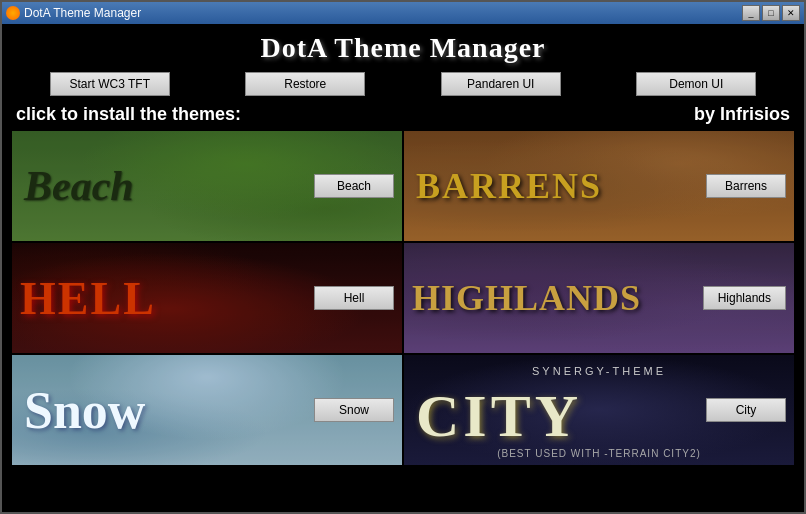 The width and height of the screenshot is (806, 514). I want to click on info-row: click to install the themes: by Infrisio…, so click(403, 114).